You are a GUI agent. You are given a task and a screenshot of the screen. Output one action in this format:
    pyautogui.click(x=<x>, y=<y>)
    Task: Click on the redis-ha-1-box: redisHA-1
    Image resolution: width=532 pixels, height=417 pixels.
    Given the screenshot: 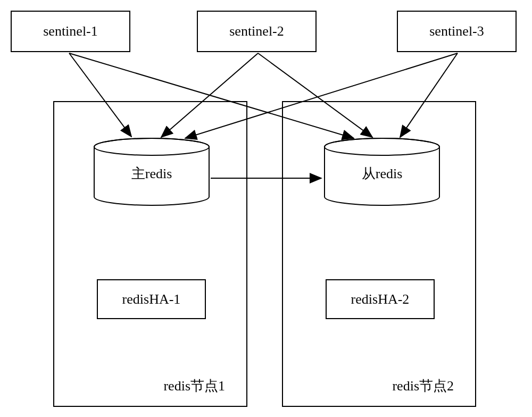 What is the action you would take?
    pyautogui.click(x=151, y=299)
    